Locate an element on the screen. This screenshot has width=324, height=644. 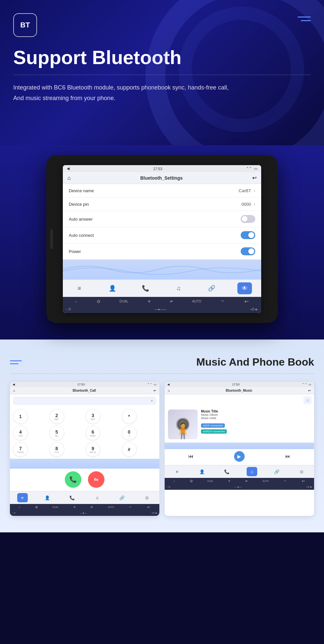
call-iconbar-music: ♫ is located at coordinates (97, 498).